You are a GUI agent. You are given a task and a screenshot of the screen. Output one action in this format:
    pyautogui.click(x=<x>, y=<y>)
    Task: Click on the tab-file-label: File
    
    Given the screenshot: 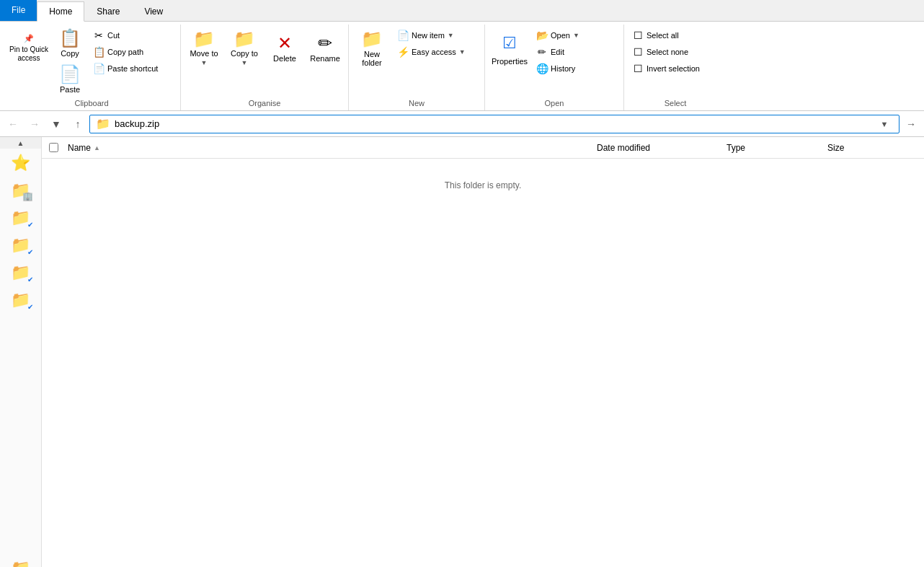 What is the action you would take?
    pyautogui.click(x=19, y=10)
    